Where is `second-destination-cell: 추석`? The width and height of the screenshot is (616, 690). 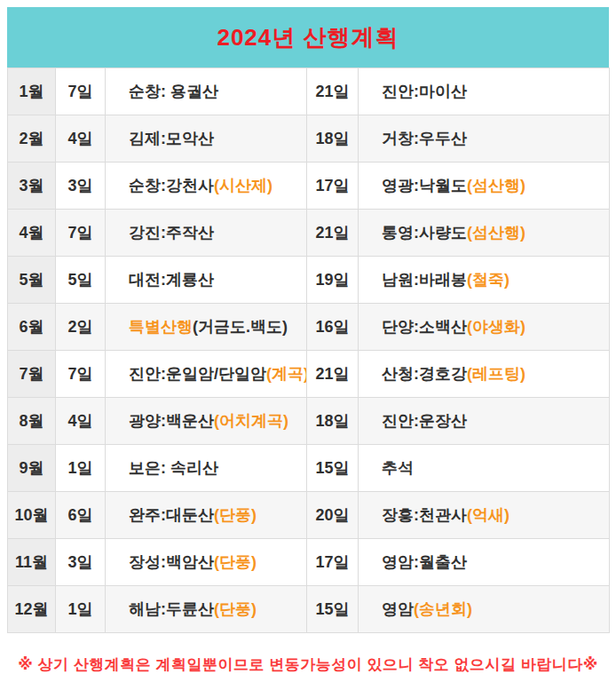
second-destination-cell: 추석 is located at coordinates (485, 469).